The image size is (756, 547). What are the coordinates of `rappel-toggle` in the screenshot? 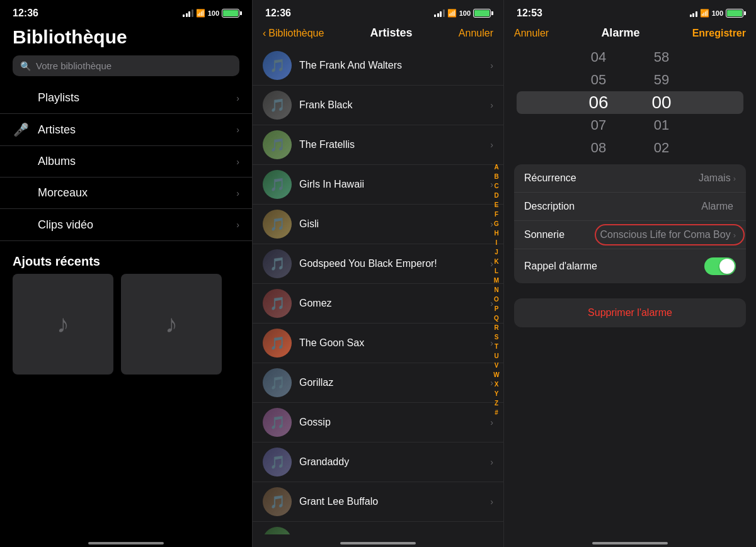 It's located at (720, 266).